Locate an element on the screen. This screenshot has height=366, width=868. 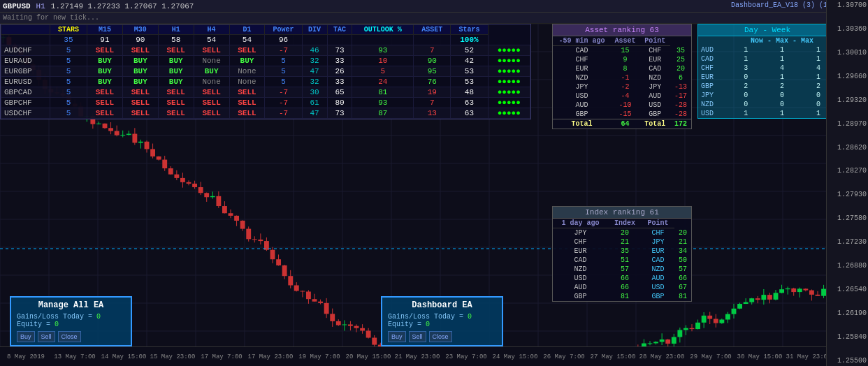
dw-max1: 4 is located at coordinates (782, 68).